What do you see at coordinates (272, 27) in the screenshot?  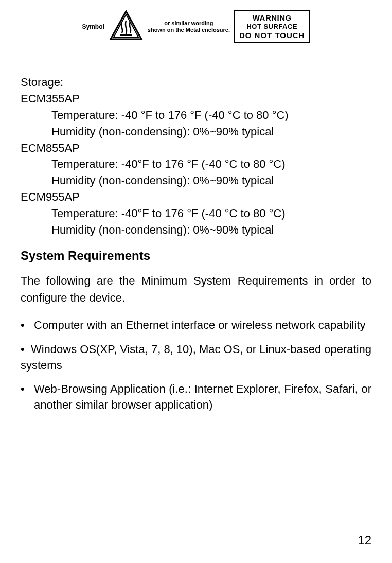 I see `warning-line2: HOT SURFACE` at bounding box center [272, 27].